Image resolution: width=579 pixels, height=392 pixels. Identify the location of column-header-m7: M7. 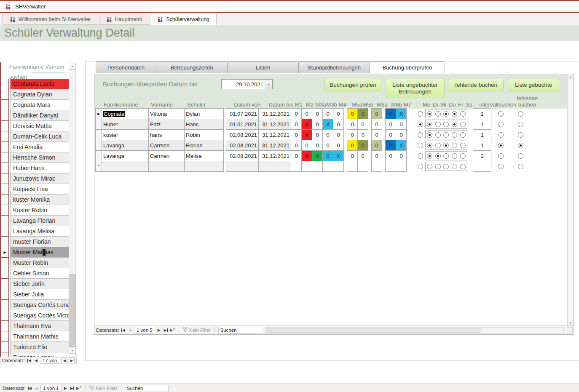
(407, 104).